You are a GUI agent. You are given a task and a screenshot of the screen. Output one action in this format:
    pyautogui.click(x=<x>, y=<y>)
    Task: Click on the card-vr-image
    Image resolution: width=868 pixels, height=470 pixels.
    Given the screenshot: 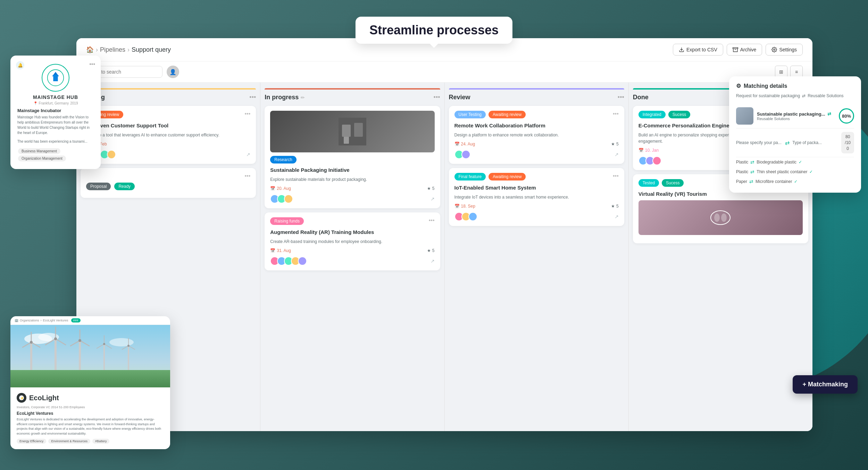 What is the action you would take?
    pyautogui.click(x=721, y=218)
    